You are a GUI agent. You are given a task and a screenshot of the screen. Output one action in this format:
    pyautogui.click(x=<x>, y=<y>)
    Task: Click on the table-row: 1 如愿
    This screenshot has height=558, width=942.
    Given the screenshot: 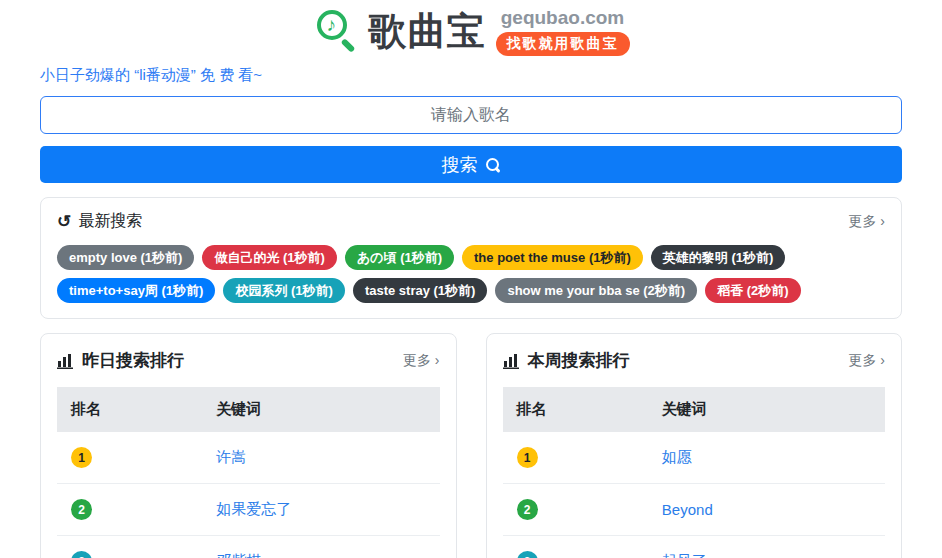 What is the action you would take?
    pyautogui.click(x=694, y=458)
    